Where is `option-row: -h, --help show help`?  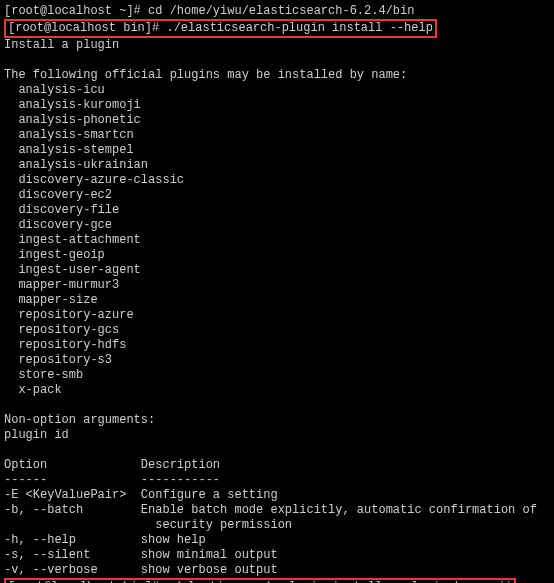
option-row: -h, --help show help is located at coordinates (277, 540).